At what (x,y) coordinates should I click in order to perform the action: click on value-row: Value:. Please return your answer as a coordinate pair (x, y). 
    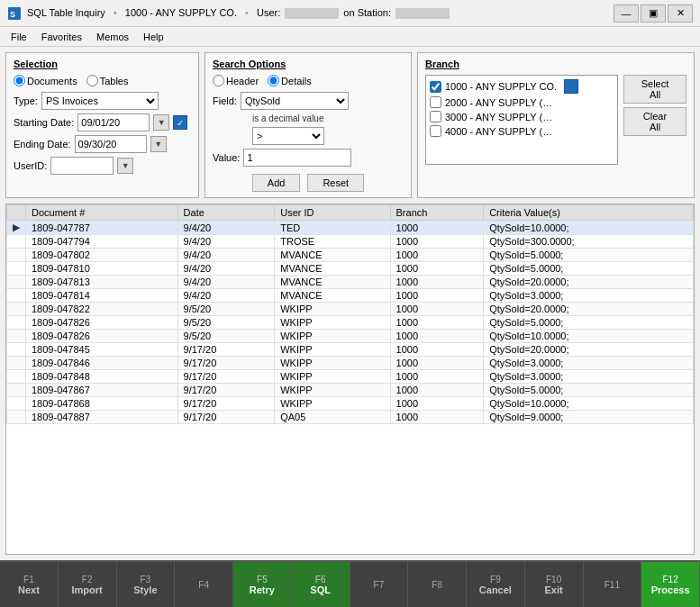
    Looking at the image, I should click on (308, 158).